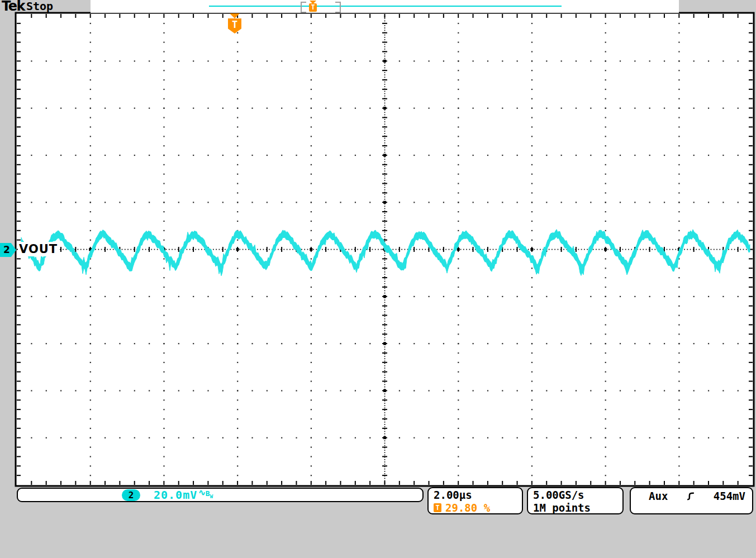 Image resolution: width=756 pixels, height=558 pixels. What do you see at coordinates (578, 495) in the screenshot?
I see `sample-rate-readout: 5.00GS/s` at bounding box center [578, 495].